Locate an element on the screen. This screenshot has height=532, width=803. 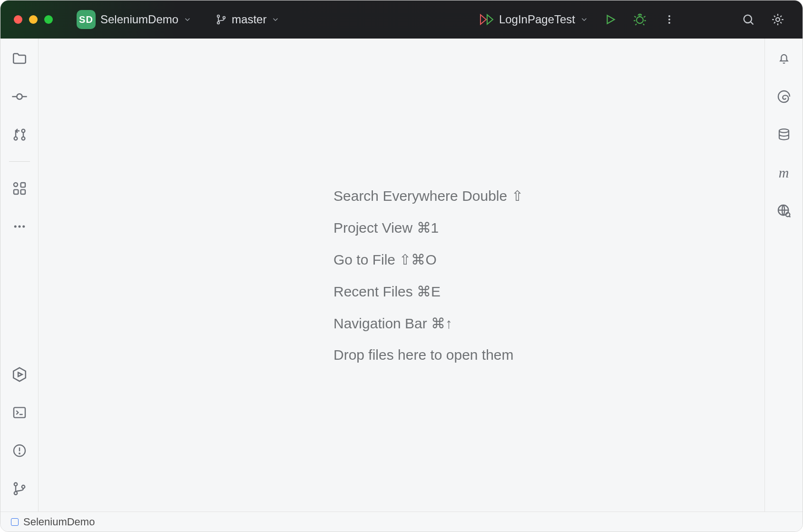
debug-button is located at coordinates (640, 20).